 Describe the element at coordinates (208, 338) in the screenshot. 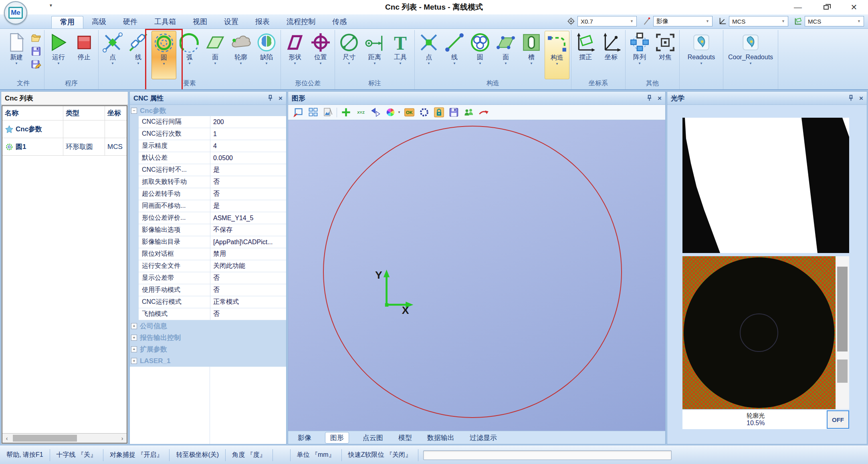

I see `props-collapsed-section-1: +报告输出控制` at that location.